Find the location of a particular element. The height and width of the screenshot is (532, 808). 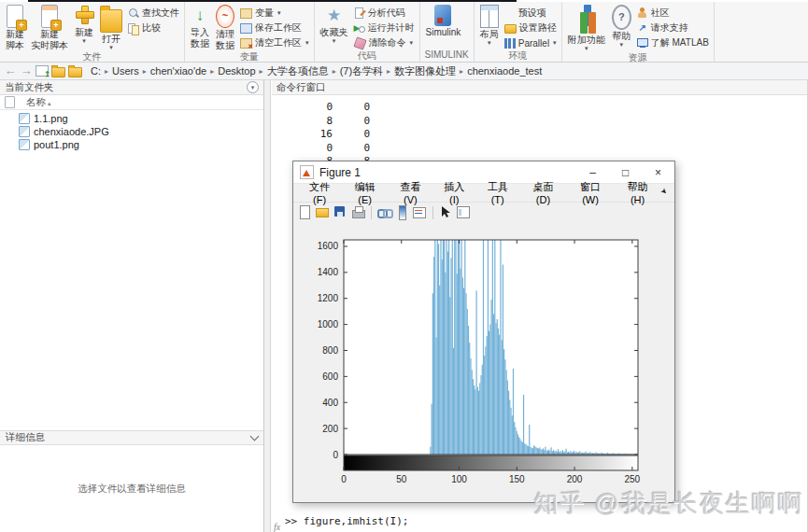

function-hints-button: fx is located at coordinates (276, 526).